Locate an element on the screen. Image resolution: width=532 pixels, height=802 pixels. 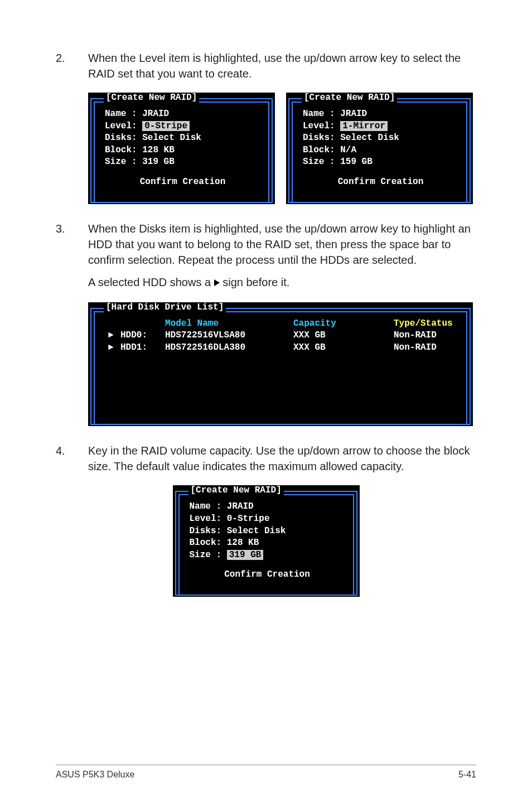
level-value-highlight: 1-Mirror is located at coordinates (364, 126).